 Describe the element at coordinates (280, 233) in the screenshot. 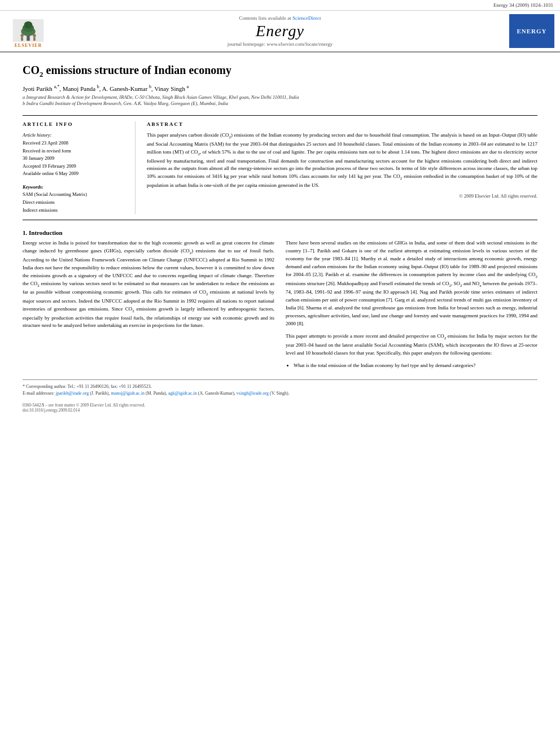

I see `section1-title: 1. Introduction` at that location.